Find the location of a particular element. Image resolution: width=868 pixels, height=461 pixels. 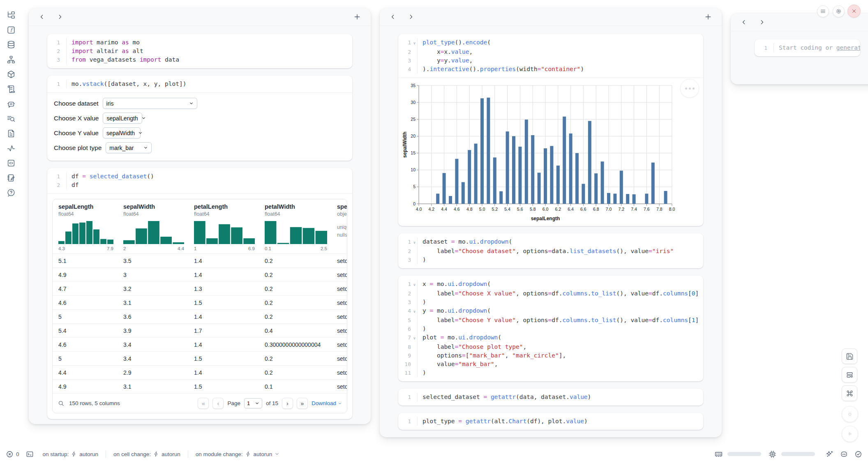

command-palette-button is located at coordinates (850, 393).